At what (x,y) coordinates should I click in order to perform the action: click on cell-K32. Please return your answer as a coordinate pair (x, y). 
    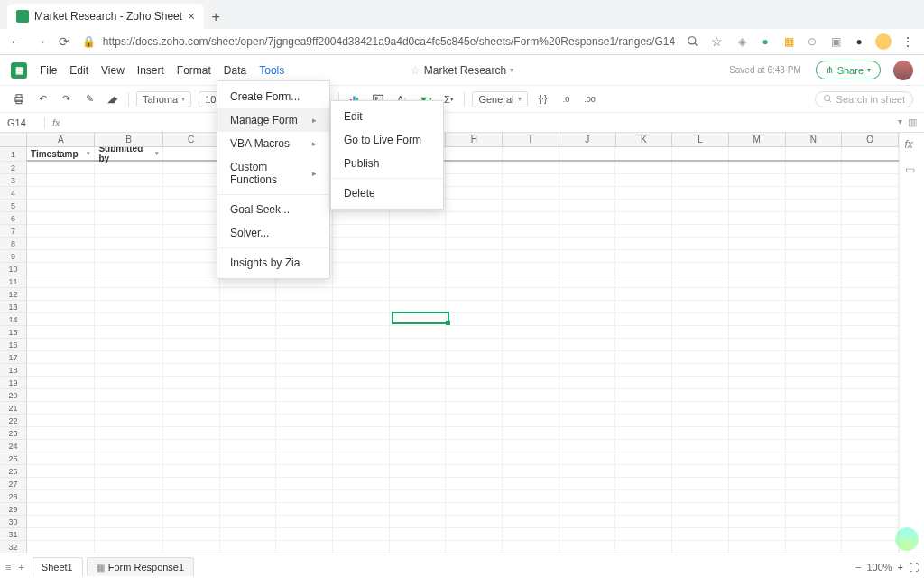
    Looking at the image, I should click on (644, 547).